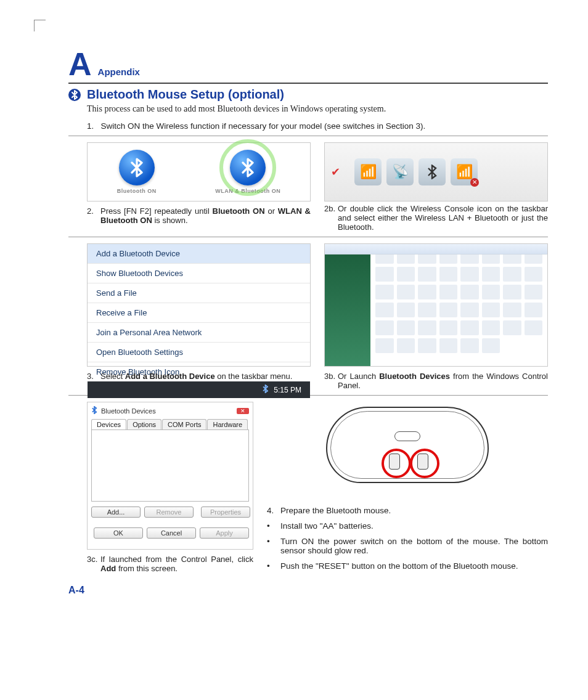 The image size is (588, 700). Describe the element at coordinates (198, 273) in the screenshot. I see `menu-show-bluetooth: Show Bluetooth Devices` at that location.